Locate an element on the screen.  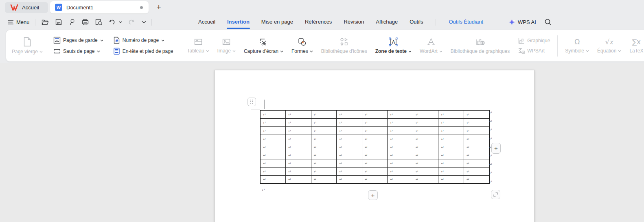
ribbon-tab-outils-etudiant: Outils Étudiant is located at coordinates (466, 22).